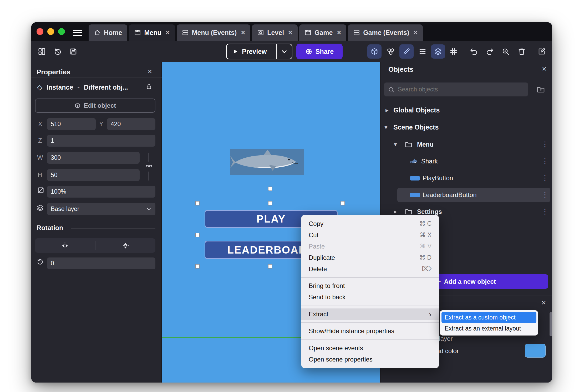 This screenshot has height=392, width=579. Describe the element at coordinates (544, 303) in the screenshot. I see `close-layers-icon: ×` at that location.